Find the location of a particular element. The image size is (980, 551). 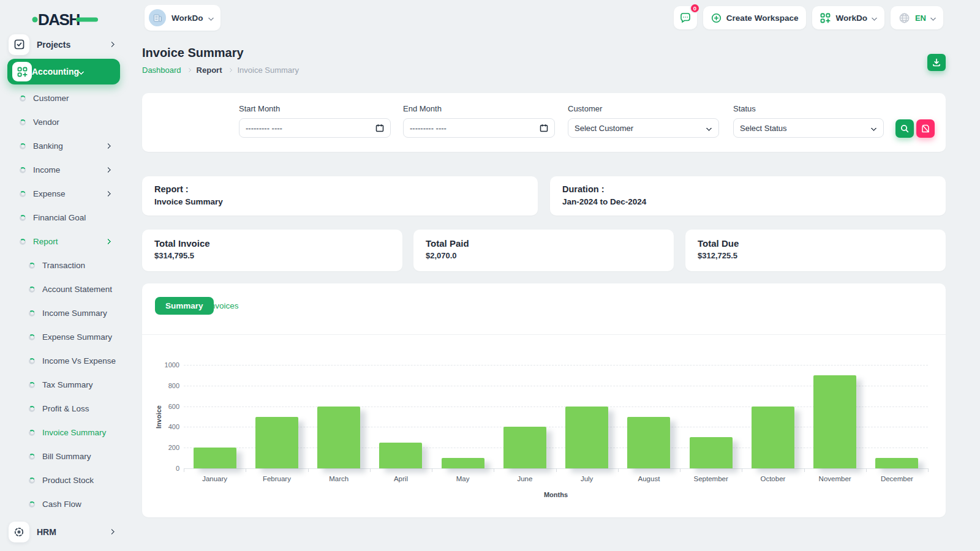

customer-label: Customer is located at coordinates (643, 109).